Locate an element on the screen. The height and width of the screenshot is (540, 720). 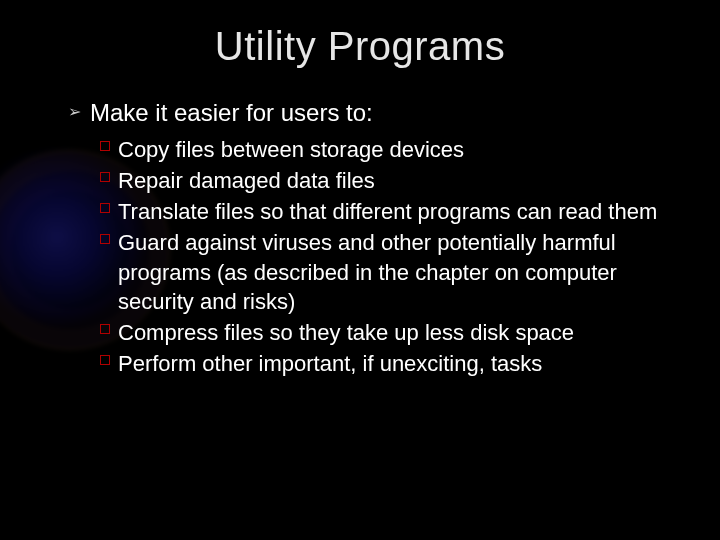
level2-text: Perform other important, if unexciting, … is located at coordinates (330, 364).